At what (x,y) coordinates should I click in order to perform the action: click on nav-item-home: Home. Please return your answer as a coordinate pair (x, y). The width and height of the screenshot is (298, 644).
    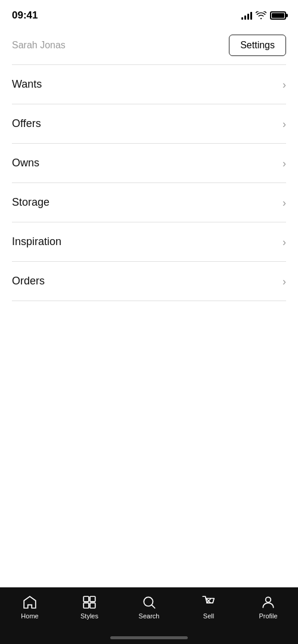
    Looking at the image, I should click on (30, 607).